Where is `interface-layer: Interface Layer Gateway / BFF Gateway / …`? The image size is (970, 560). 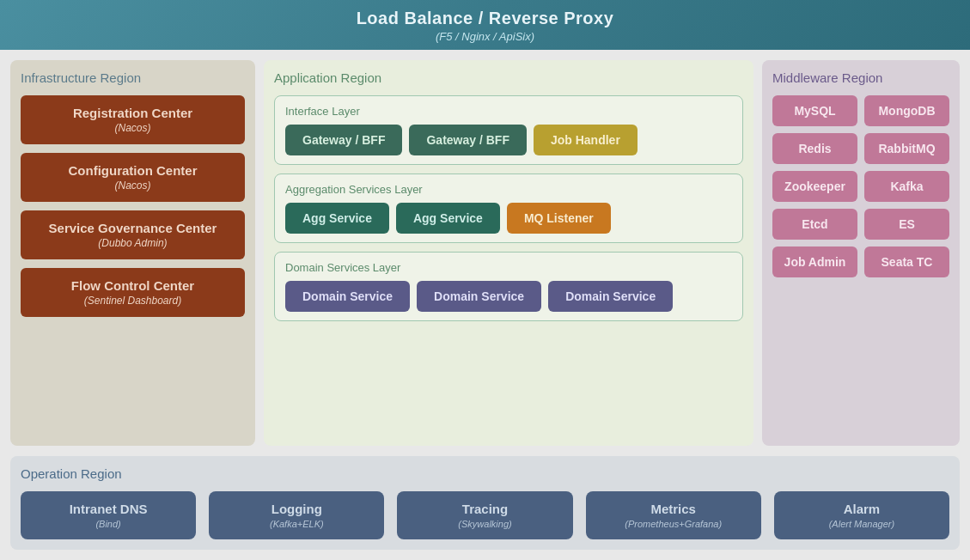
interface-layer: Interface Layer Gateway / BFF Gateway / … is located at coordinates (509, 131).